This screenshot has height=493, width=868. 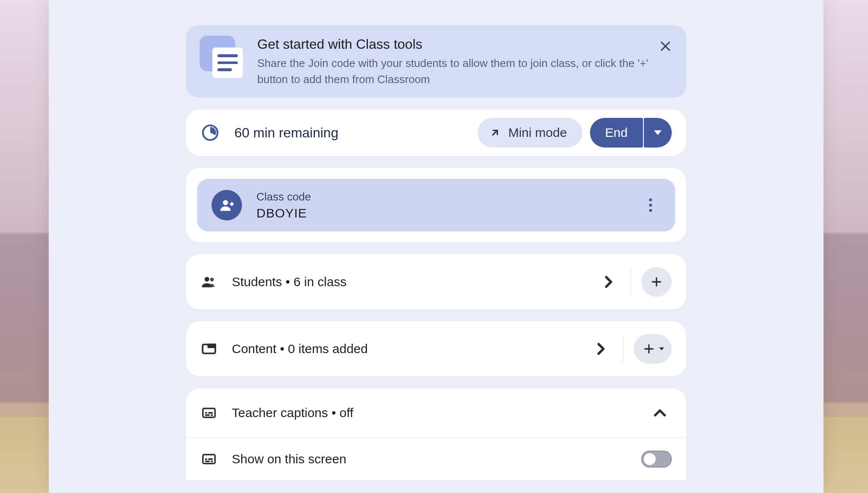 I want to click on close-banner-button, so click(x=665, y=46).